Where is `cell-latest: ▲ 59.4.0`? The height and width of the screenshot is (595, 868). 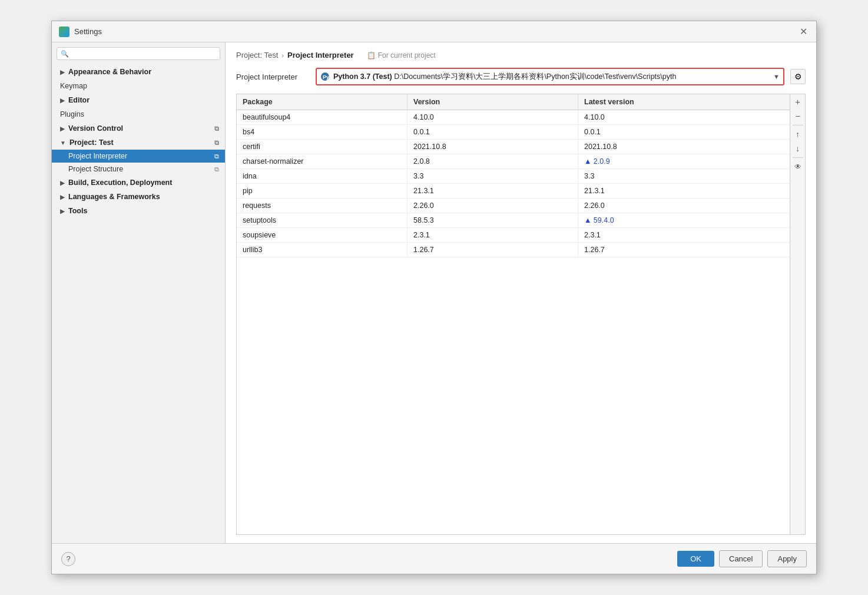 cell-latest: ▲ 59.4.0 is located at coordinates (684, 220).